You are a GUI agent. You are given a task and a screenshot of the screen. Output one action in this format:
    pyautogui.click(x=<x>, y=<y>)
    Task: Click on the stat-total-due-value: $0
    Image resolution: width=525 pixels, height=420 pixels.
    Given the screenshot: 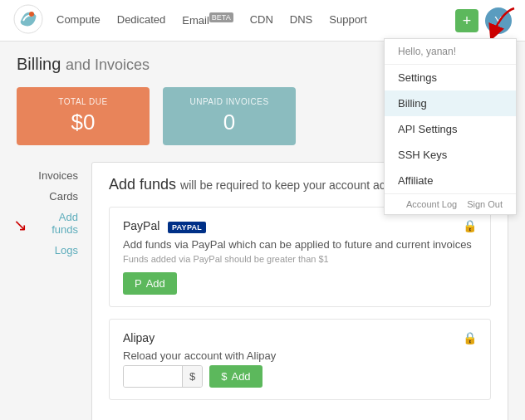 What is the action you would take?
    pyautogui.click(x=83, y=123)
    